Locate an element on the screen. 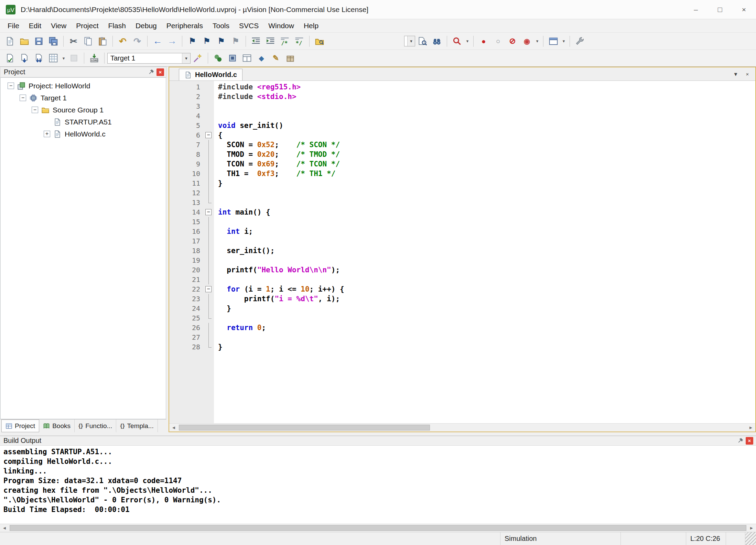  toggle-bookmark-button: ⚑ is located at coordinates (192, 41).